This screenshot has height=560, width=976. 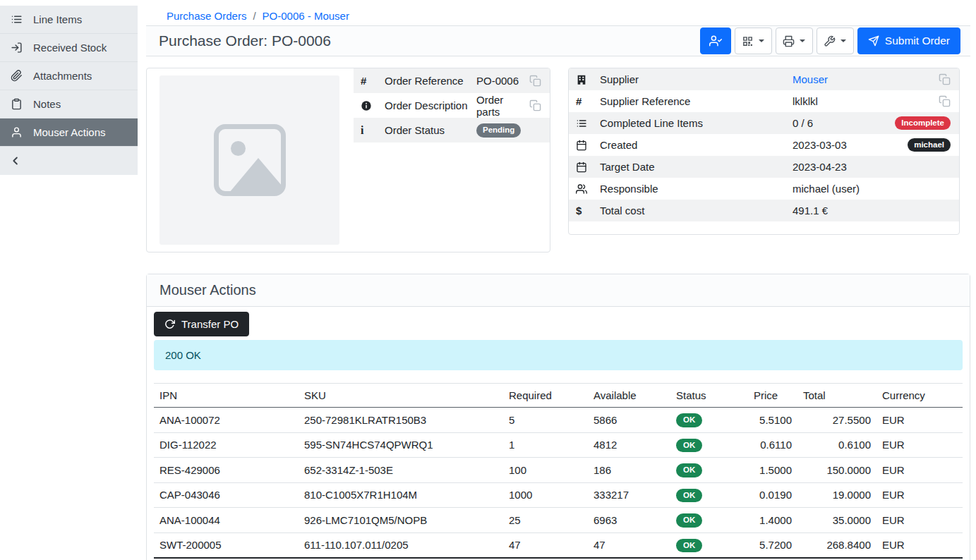 I want to click on breadcrumb-link-current-order: PO-0006 - Mouser, so click(x=306, y=16).